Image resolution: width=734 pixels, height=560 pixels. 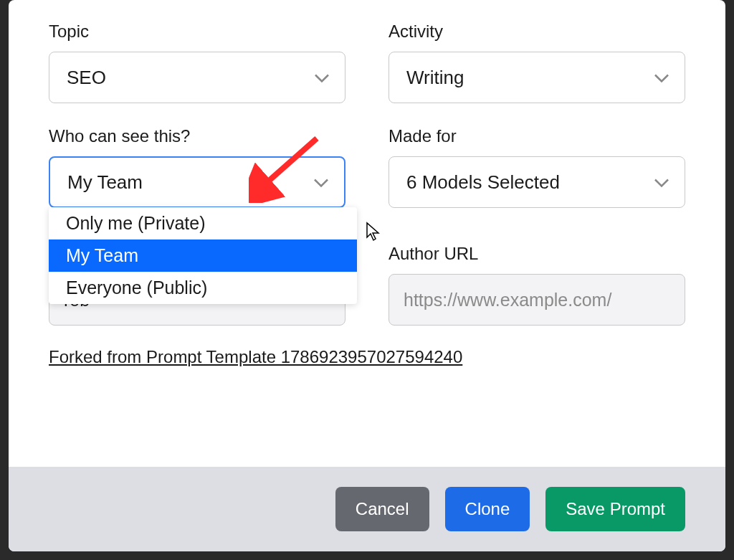 What do you see at coordinates (383, 509) in the screenshot?
I see `cancel-button: Cancel` at bounding box center [383, 509].